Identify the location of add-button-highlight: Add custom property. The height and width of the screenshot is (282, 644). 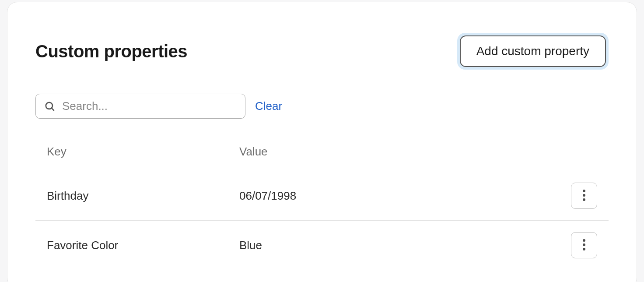
(533, 51).